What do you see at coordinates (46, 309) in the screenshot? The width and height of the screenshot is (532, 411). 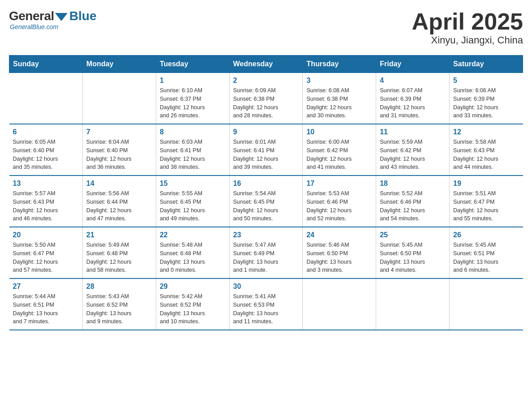 I see `day-info: Sunrise: 5:44 AM Sunset: 6:51 PM Dayligh…` at bounding box center [46, 309].